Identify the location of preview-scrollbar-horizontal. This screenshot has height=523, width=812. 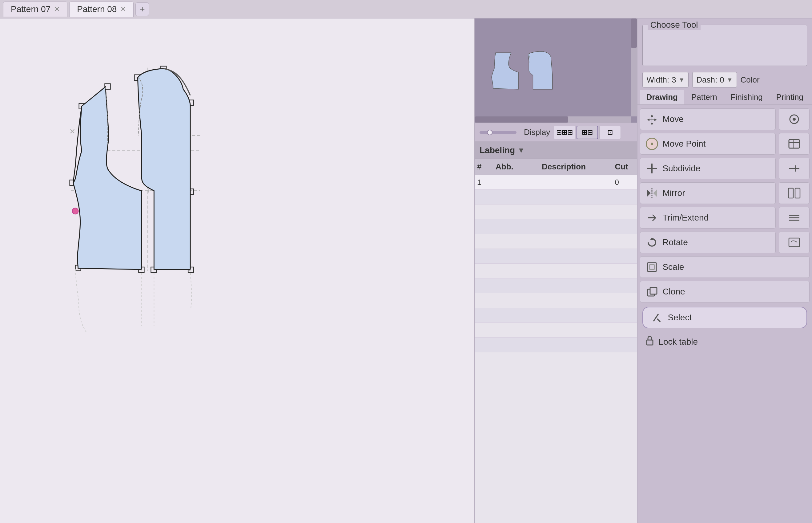
(553, 120).